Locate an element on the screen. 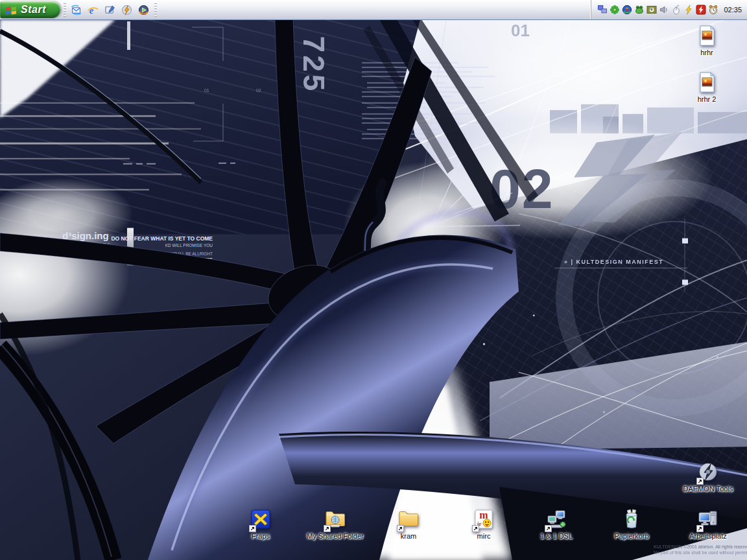  taskbar-empty-area is located at coordinates (376, 10).